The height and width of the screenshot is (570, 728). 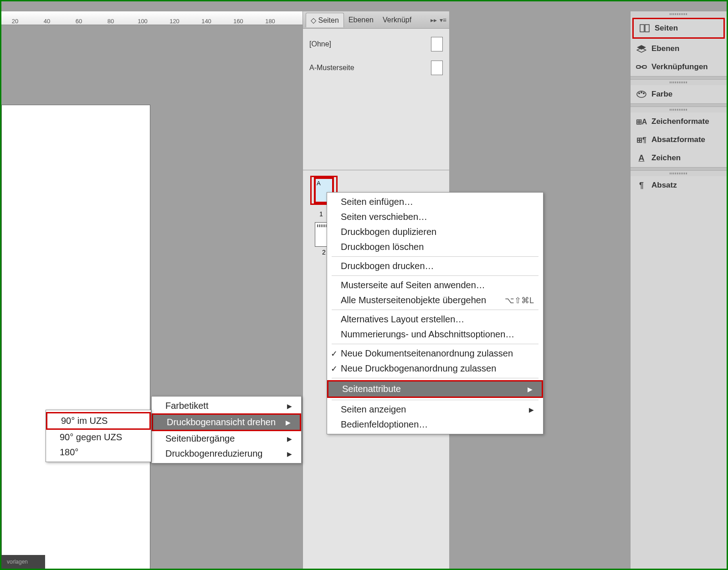 What do you see at coordinates (641, 94) in the screenshot?
I see `color-icon` at bounding box center [641, 94].